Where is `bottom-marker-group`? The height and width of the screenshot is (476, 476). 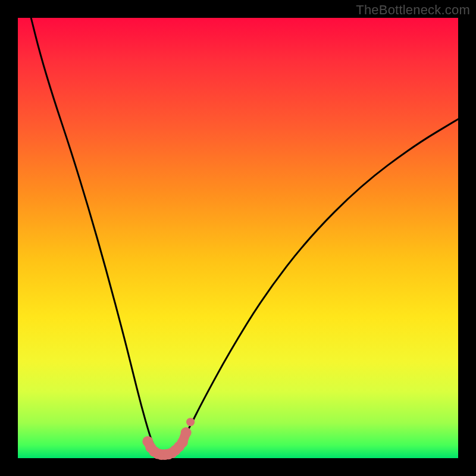 bottom-marker-group is located at coordinates (168, 439).